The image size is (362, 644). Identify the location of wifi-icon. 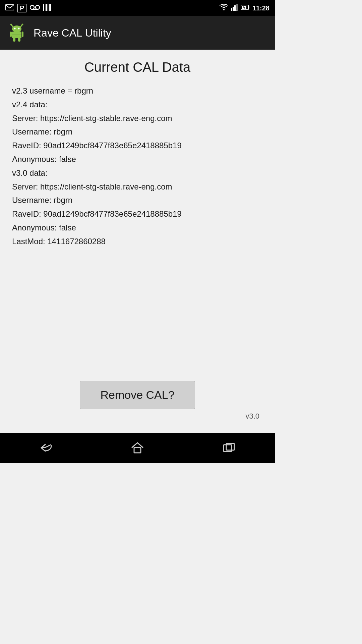
(224, 8).